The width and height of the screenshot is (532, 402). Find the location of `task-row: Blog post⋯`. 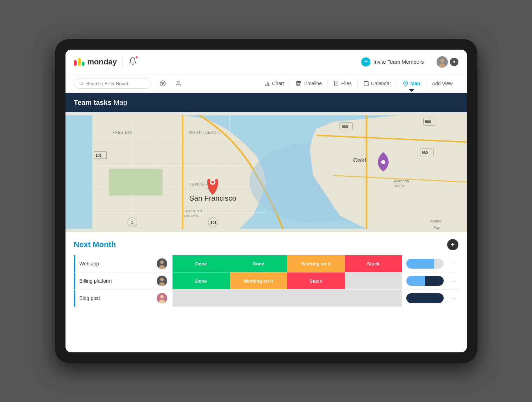

task-row: Blog post⋯ is located at coordinates (266, 298).